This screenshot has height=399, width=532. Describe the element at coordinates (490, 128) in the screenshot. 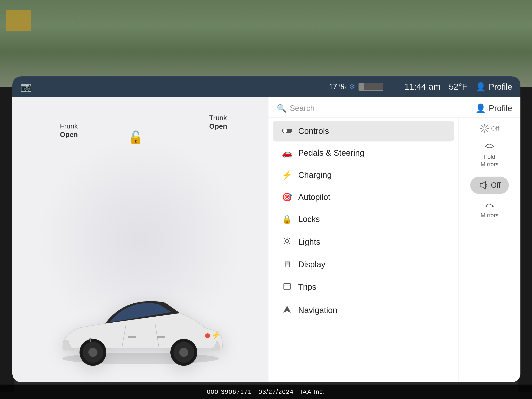

I see `lights-off-control: Off` at that location.